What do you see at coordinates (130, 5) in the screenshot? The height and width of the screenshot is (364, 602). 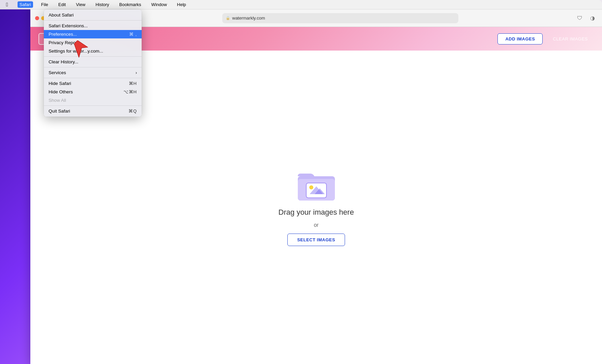 I see `bookmarks-menu-item: Bookmarks` at bounding box center [130, 5].